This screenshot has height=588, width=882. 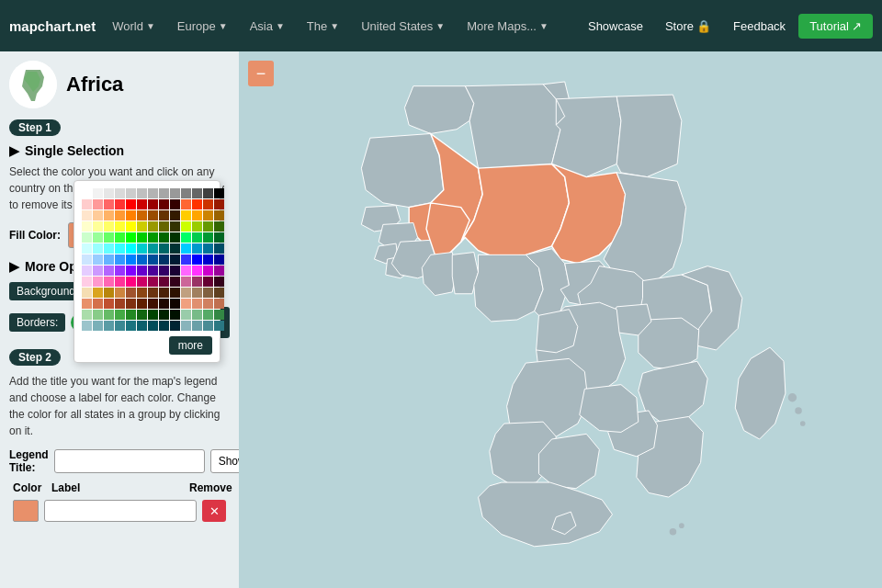 I want to click on nav-showcase: Showcase, so click(x=616, y=26).